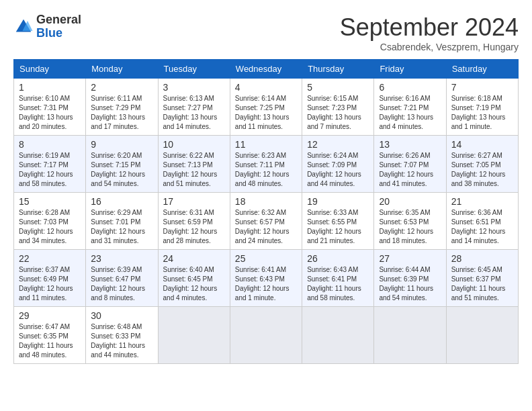 This screenshot has width=532, height=411. What do you see at coordinates (410, 107) in the screenshot?
I see `calendar-cell: 6Sunrise: 6:16 AMSunset: 7:21 PMDaylight…` at bounding box center [410, 107].